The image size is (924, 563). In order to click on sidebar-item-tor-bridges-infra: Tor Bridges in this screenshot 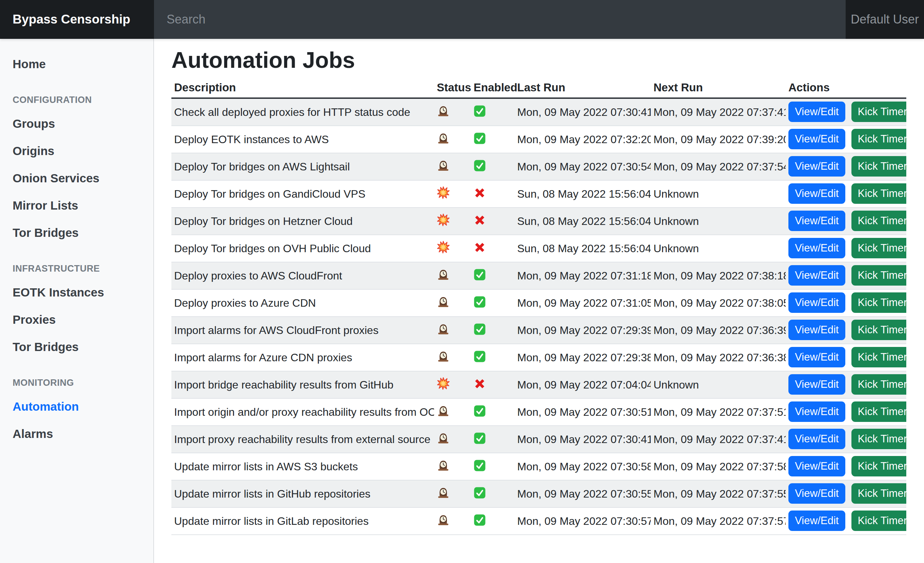, I will do `click(76, 347)`.